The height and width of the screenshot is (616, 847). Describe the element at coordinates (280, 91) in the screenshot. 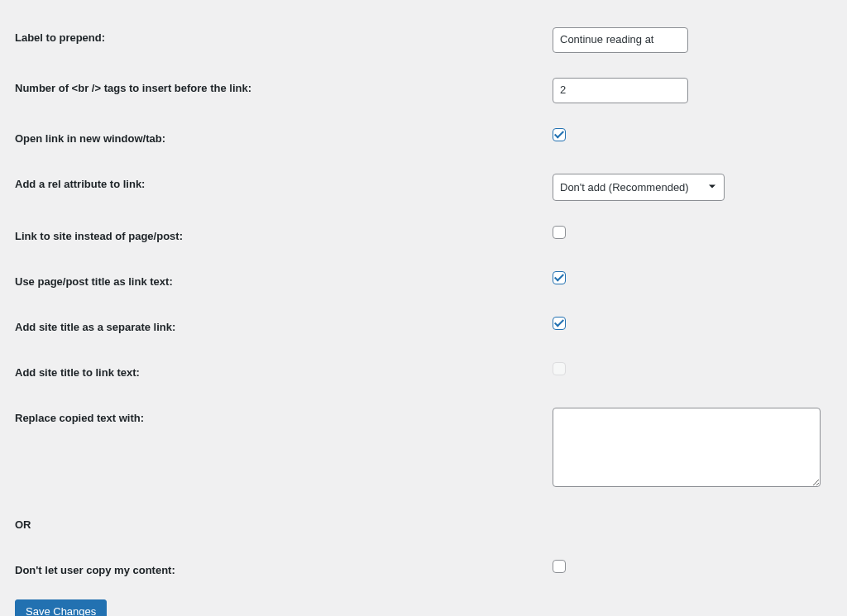

I see `br-count-label: Number of <br /> tags to insert before t…` at that location.